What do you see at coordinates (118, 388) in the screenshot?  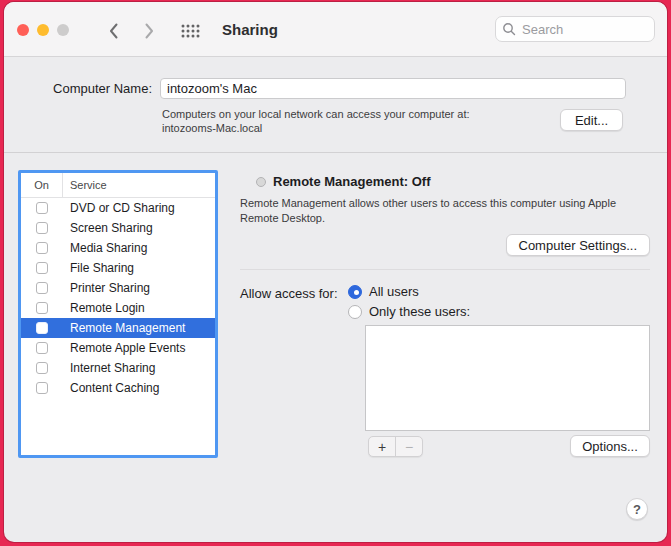 I see `service-row-content-caching: Content Caching` at bounding box center [118, 388].